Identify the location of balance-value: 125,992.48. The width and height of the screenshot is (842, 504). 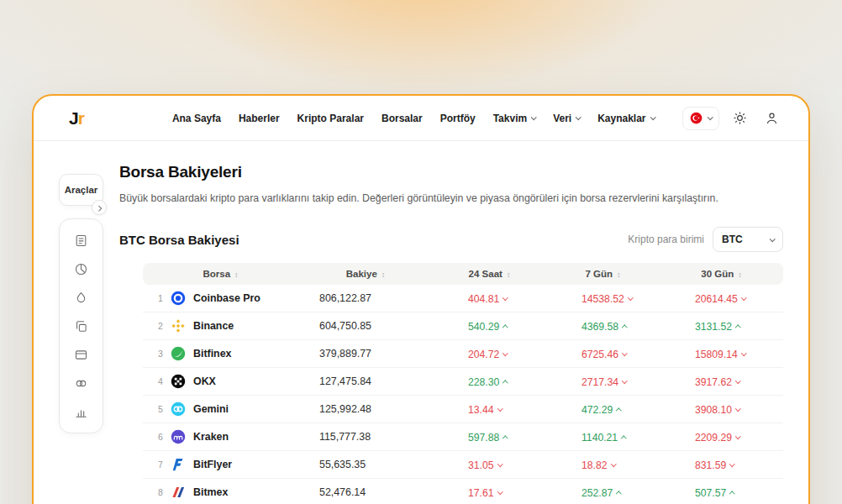
(366, 409).